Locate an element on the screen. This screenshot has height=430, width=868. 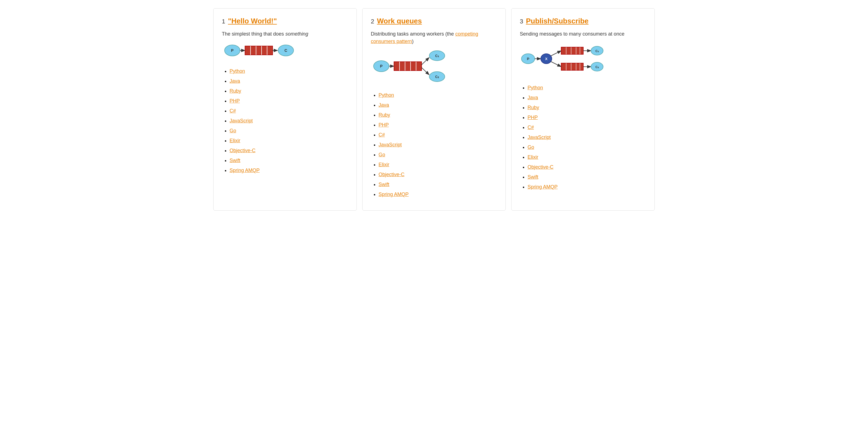
card-header-2: 2 Work queues is located at coordinates (434, 21).